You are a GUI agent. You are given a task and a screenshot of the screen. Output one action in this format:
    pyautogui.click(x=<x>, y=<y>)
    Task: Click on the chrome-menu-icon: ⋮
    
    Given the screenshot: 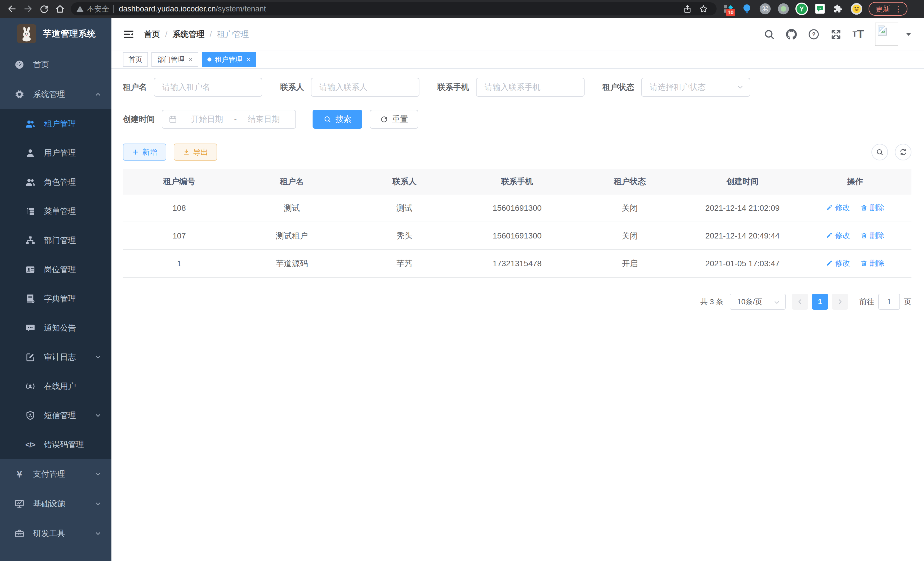 What is the action you would take?
    pyautogui.click(x=898, y=9)
    